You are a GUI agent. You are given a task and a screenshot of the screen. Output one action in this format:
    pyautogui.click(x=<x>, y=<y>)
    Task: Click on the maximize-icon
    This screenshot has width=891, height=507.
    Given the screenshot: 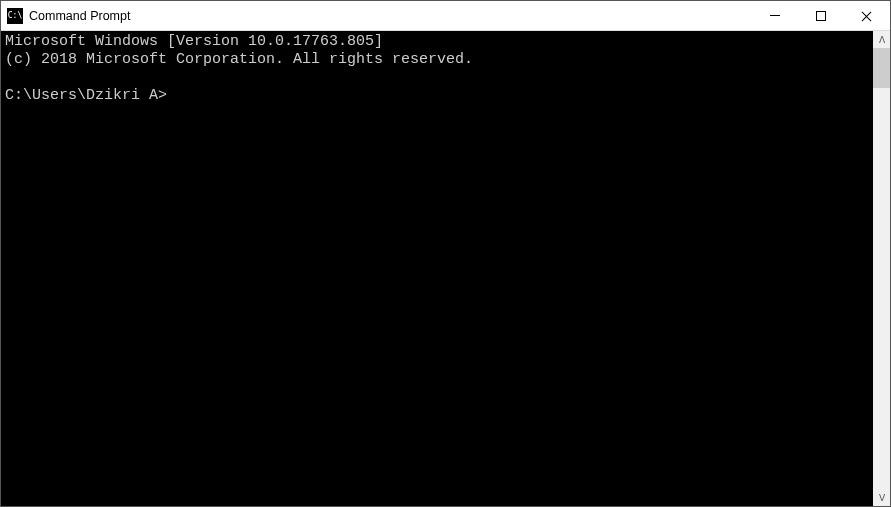 What is the action you would take?
    pyautogui.click(x=821, y=16)
    